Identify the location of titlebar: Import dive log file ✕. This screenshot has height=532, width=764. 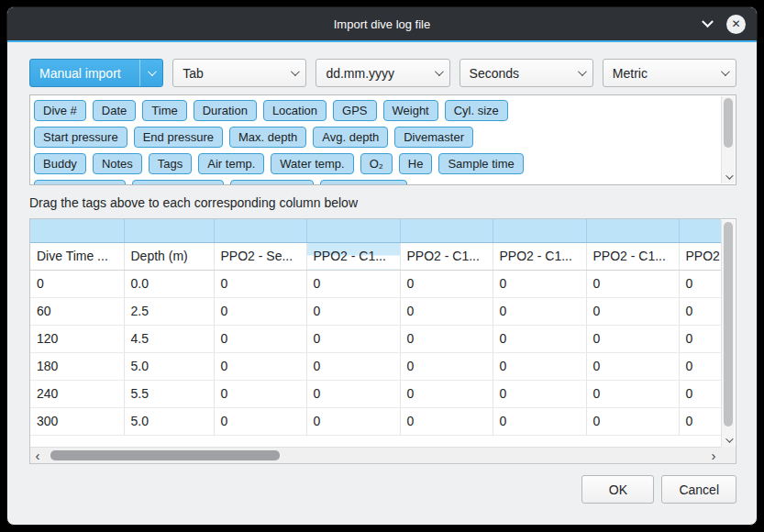
(382, 24).